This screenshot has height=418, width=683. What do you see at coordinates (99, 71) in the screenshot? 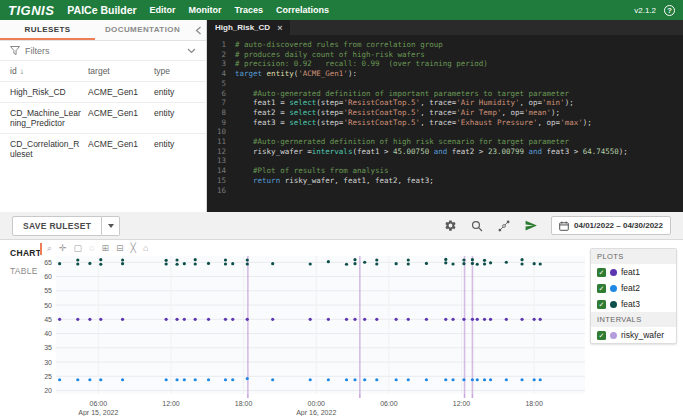
I see `column-label: target` at bounding box center [99, 71].